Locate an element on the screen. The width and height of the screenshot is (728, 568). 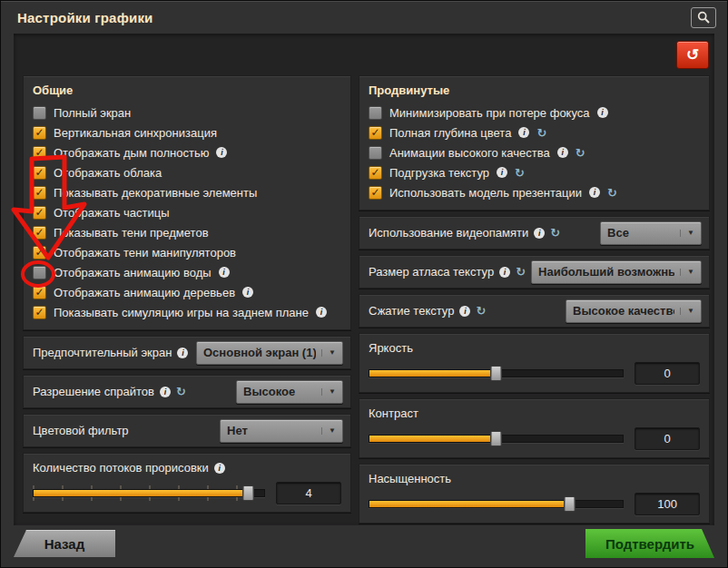
checkbox-row: ✓ Отображать дым полностью i is located at coordinates (187, 152).